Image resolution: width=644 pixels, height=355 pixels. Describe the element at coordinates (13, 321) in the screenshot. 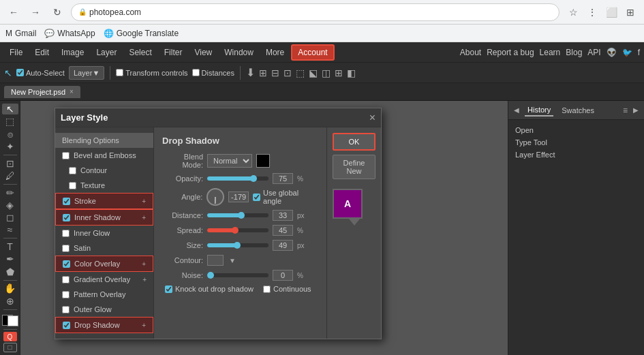

I see `background-color` at that location.